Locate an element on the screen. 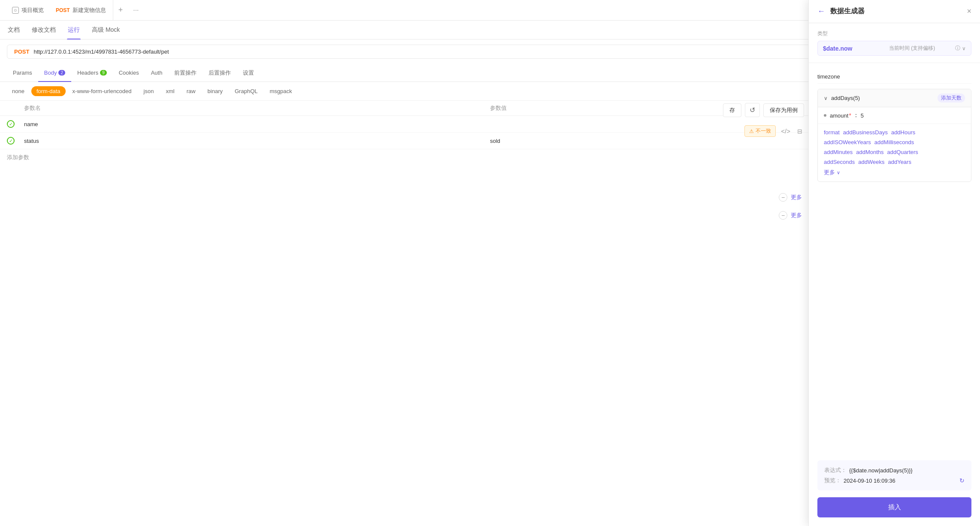 This screenshot has width=980, height=526. amount-row: amount * ： is located at coordinates (894, 116).